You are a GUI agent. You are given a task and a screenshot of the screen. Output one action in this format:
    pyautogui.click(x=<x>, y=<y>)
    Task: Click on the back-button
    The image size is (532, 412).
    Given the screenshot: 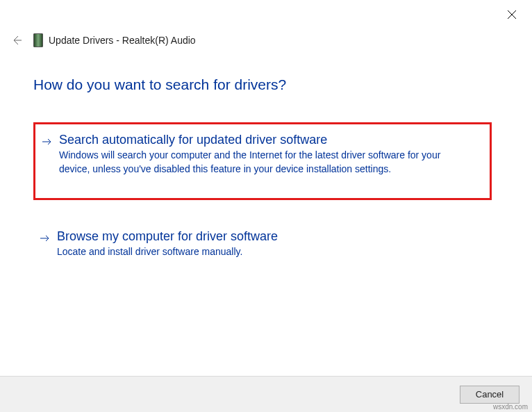 What is the action you would take?
    pyautogui.click(x=18, y=42)
    